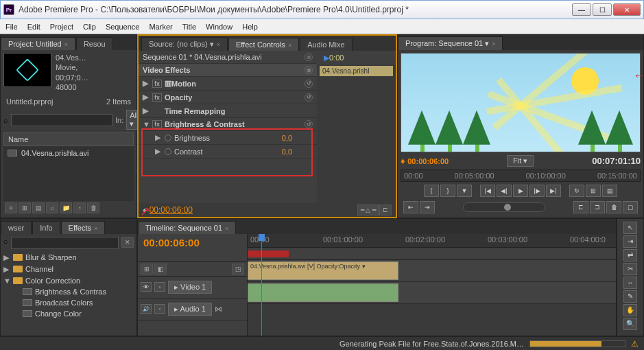 This screenshot has height=350, width=644. What do you see at coordinates (630, 310) in the screenshot?
I see `hand-tool: ✋` at bounding box center [630, 310].